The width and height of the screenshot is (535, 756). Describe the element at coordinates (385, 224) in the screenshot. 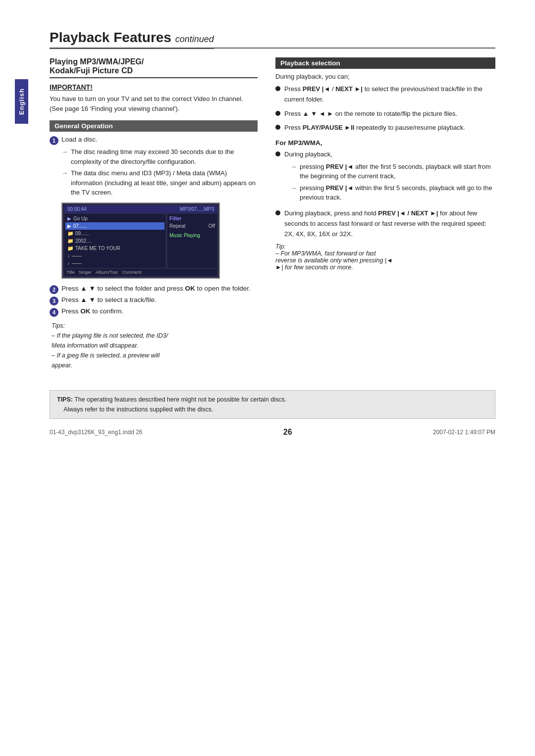

I see `mp3-bullet-2: During playback, press and hold PREV |◄ …` at that location.